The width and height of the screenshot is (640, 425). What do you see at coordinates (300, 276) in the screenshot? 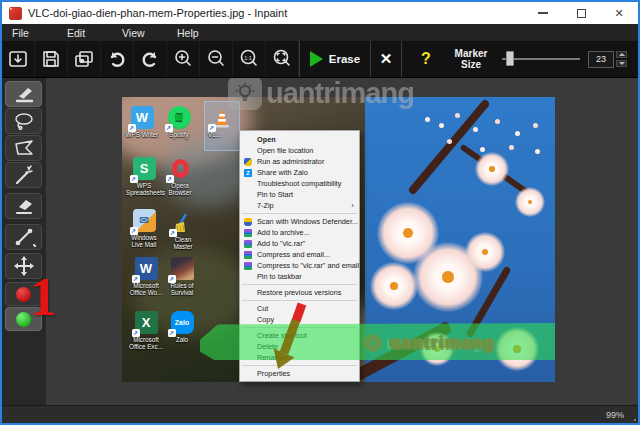
I see `context-menu-item-pin-to-taskbar: Pin to taskbar` at bounding box center [300, 276].